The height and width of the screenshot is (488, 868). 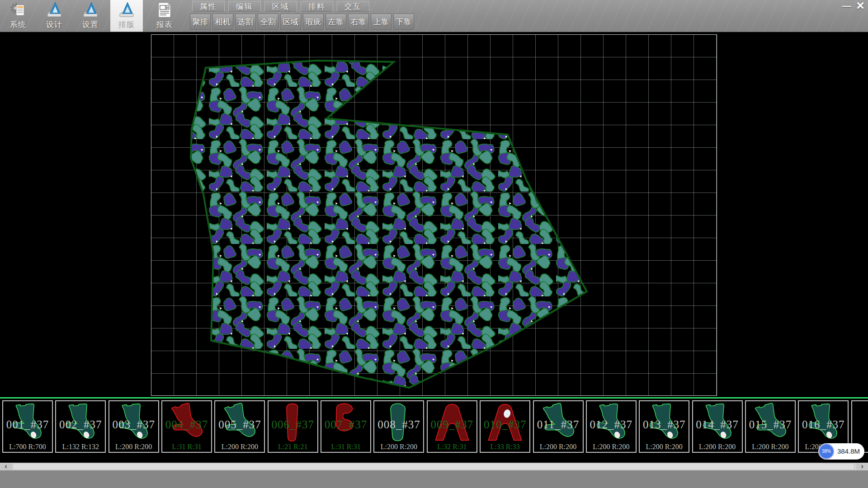 I want to click on scroll-right-icon: ›, so click(x=862, y=466).